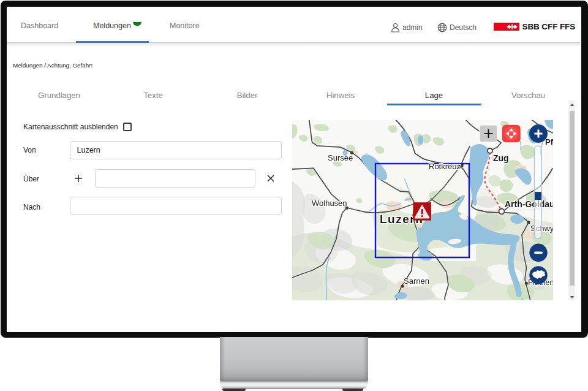  I want to click on svg-text: Pf, so click(549, 142).